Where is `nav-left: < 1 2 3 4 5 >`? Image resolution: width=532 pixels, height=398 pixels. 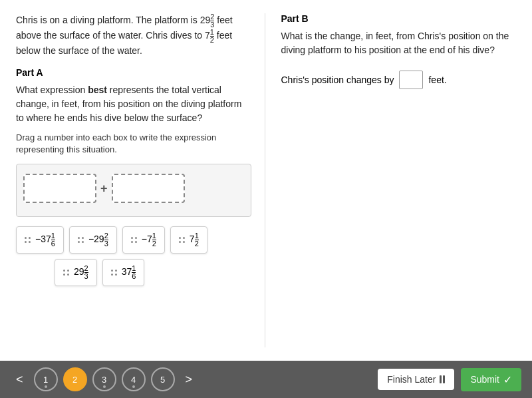 nav-left: < 1 2 3 4 5 > is located at coordinates (104, 379).